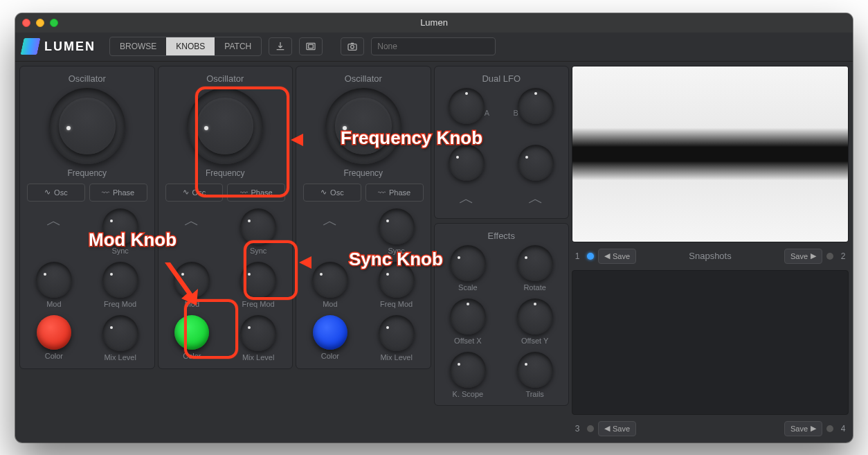 This screenshot has height=455, width=868. What do you see at coordinates (434, 23) in the screenshot?
I see `titlebar: Lumen` at bounding box center [434, 23].